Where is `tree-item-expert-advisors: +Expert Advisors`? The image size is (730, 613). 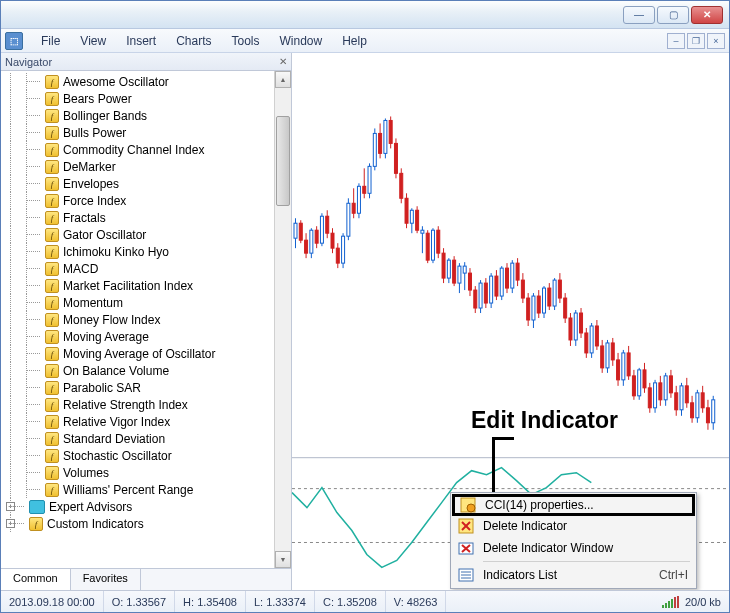
tree-item-expert-advisors: +Expert Advisors is located at coordinates (146, 506).